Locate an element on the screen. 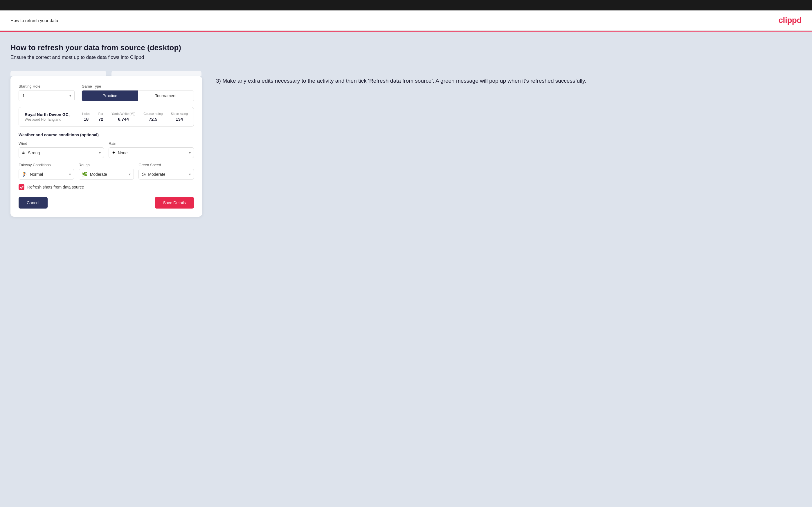 Image resolution: width=812 pixels, height=507 pixels. header: How to refresh your data clippd is located at coordinates (406, 21).